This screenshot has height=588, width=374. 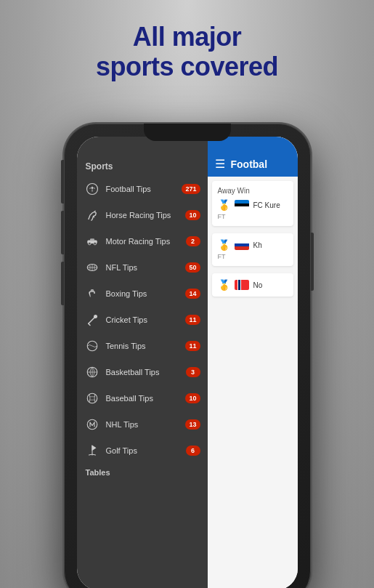 I want to click on away-win-label: Away Win, so click(x=253, y=190).